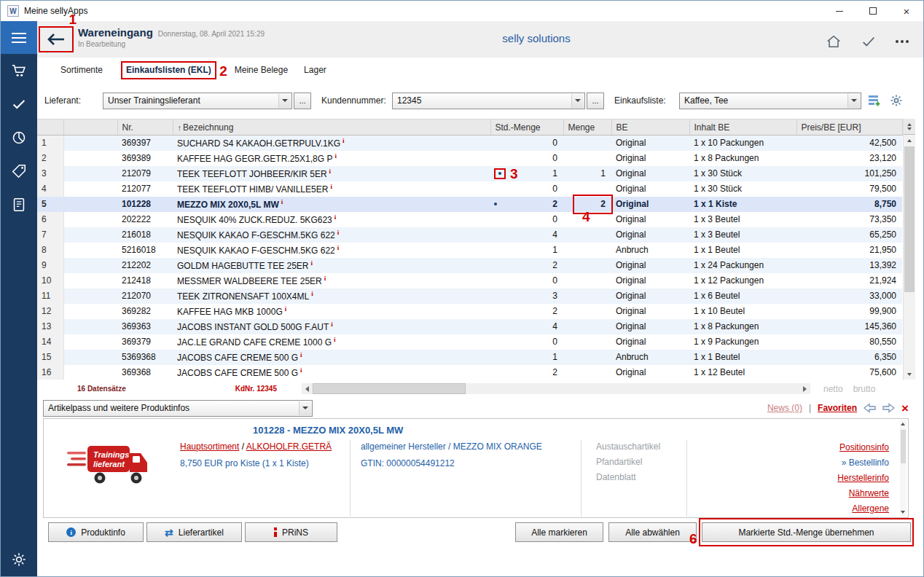 The image size is (924, 577). I want to click on sidebar-item-prices, so click(19, 171).